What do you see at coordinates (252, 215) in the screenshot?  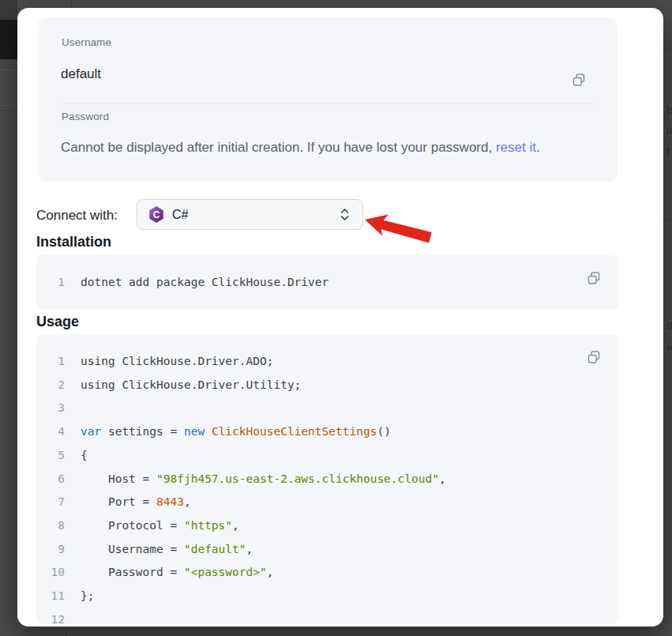 I see `selected-language-label: C#` at bounding box center [252, 215].